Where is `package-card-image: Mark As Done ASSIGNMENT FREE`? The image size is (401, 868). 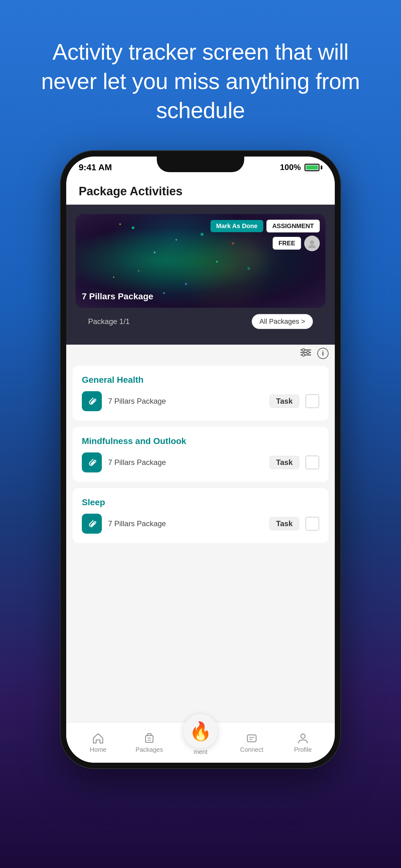
package-card-image: Mark As Done ASSIGNMENT FREE is located at coordinates (201, 261).